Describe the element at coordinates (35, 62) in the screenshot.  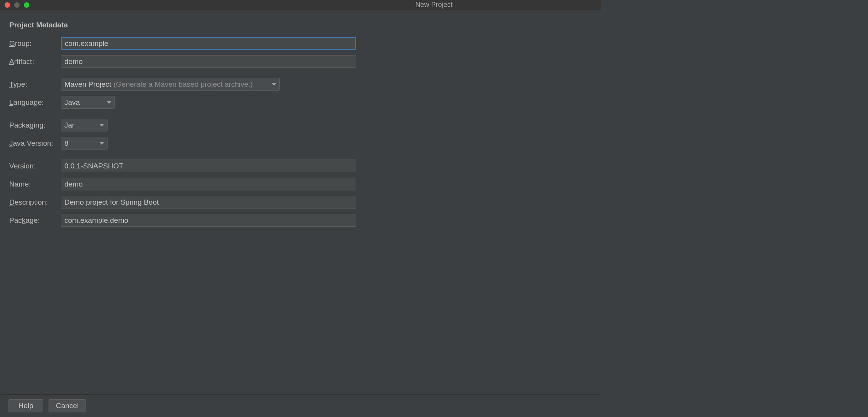
I see `label-artifact: Artifact:` at that location.